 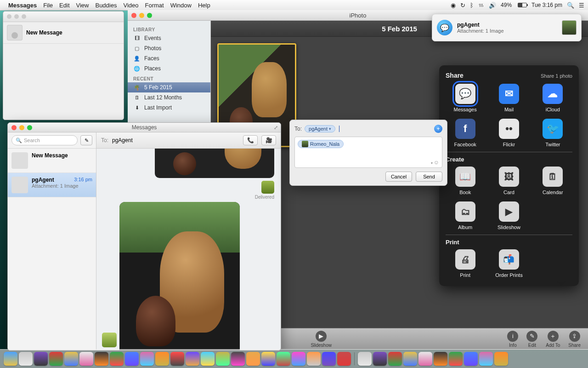 I want to click on emoji-picker-button: ☺, so click(x=435, y=162).